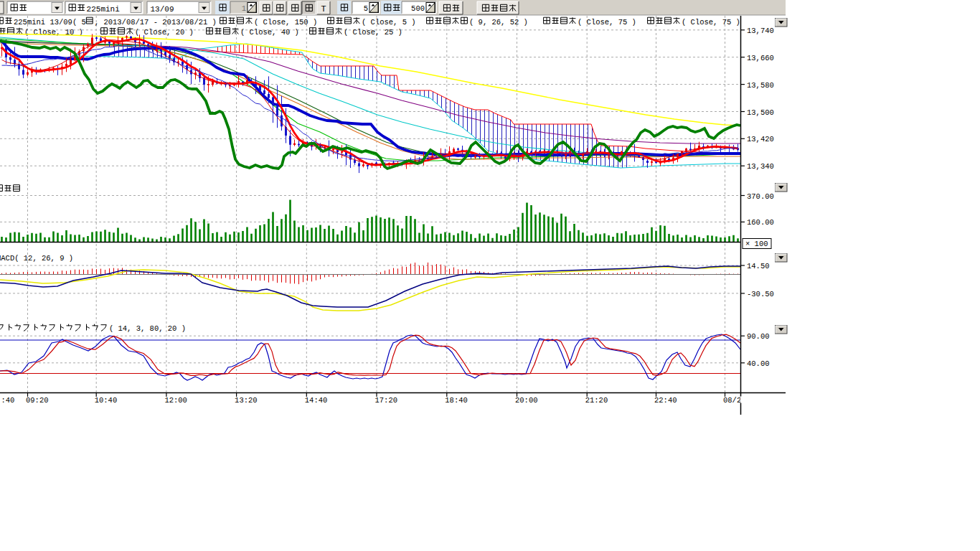 Image resolution: width=980 pixels, height=551 pixels. Describe the element at coordinates (732, 400) in the screenshot. I see `svg-text: 08/2` at that location.